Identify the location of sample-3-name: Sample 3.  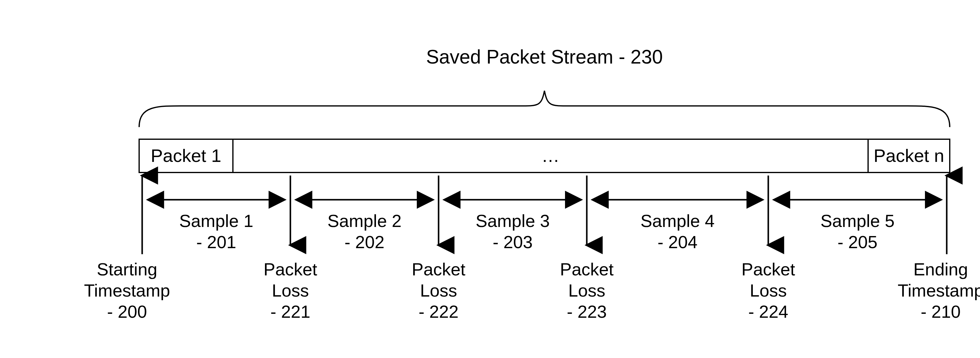
(513, 221).